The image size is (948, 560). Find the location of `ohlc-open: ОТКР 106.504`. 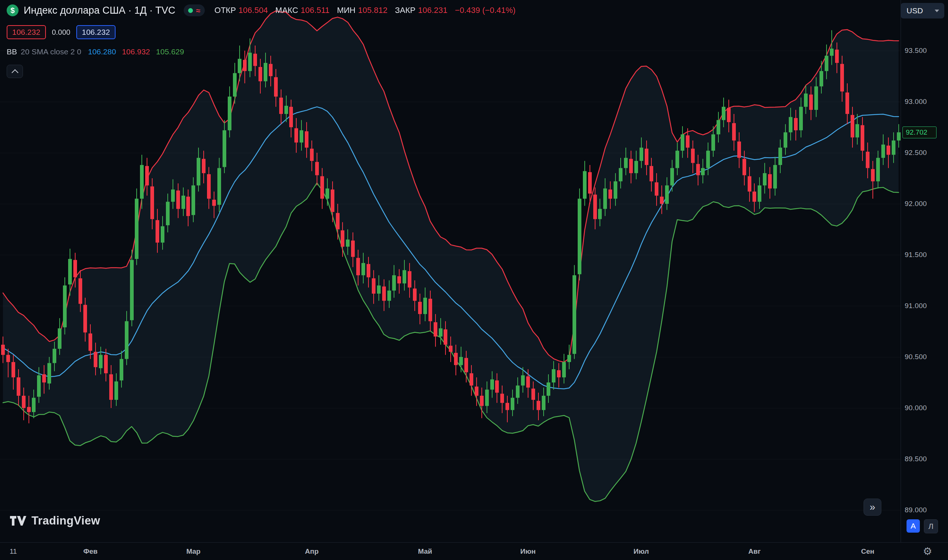

ohlc-open: ОТКР 106.504 is located at coordinates (241, 11).